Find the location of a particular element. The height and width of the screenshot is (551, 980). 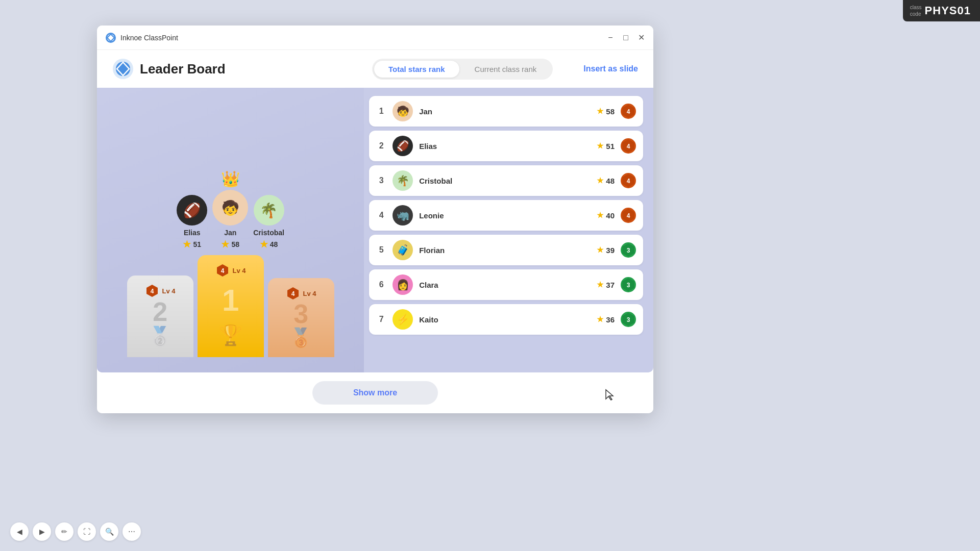

lb-stars-leonie: ★ 40 is located at coordinates (605, 215).